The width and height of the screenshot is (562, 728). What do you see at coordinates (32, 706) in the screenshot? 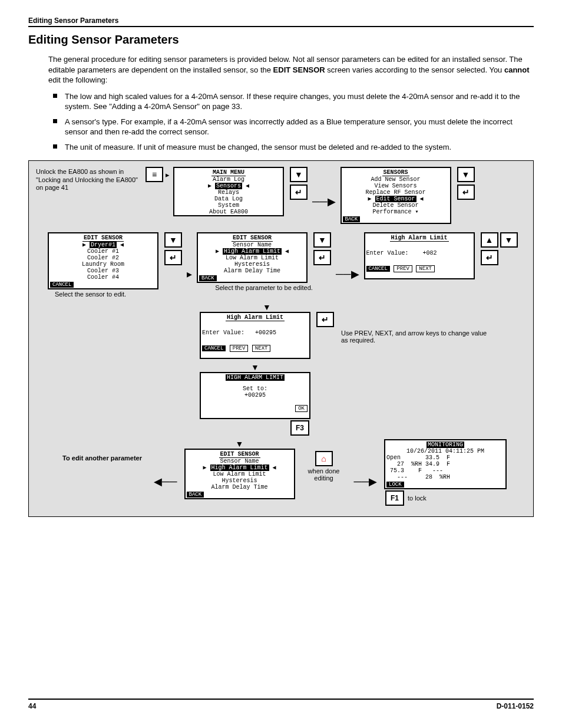
I see `page-number: 44` at bounding box center [32, 706].